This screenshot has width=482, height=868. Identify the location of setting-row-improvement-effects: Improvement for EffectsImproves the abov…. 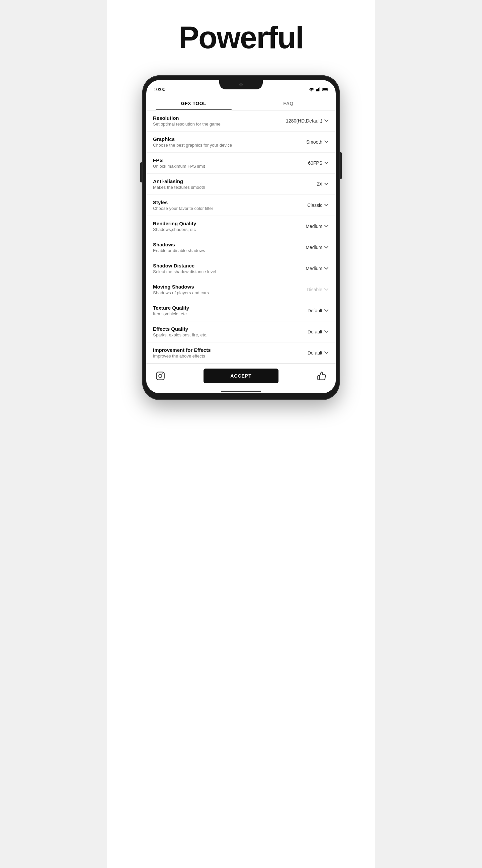
(241, 353).